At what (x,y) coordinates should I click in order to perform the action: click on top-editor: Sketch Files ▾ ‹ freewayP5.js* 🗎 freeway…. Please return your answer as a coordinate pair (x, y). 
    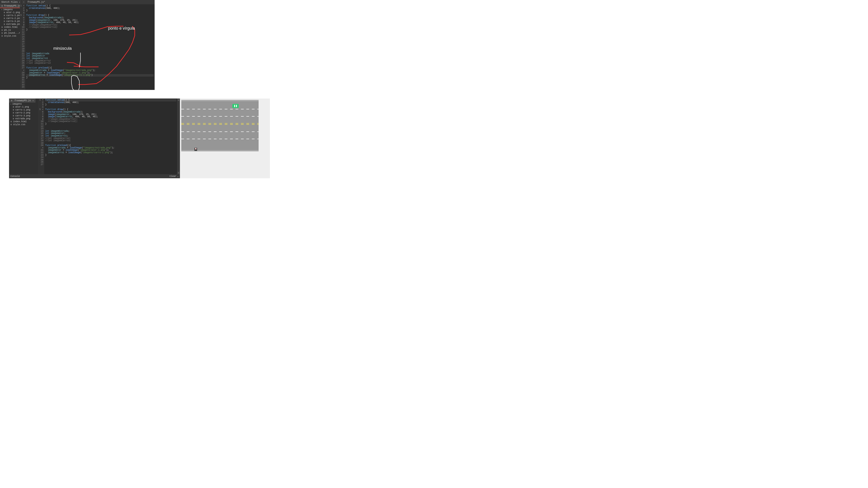
    Looking at the image, I should click on (78, 45).